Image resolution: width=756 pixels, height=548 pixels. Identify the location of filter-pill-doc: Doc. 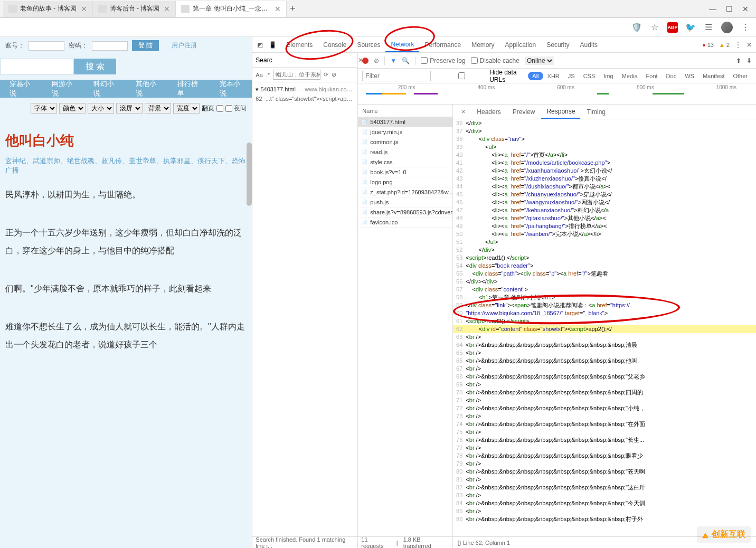
(672, 76).